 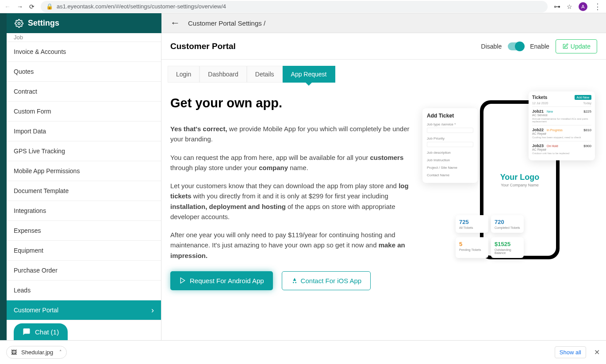 I want to click on sidebar-item-integrations: Integrations, so click(x=84, y=211).